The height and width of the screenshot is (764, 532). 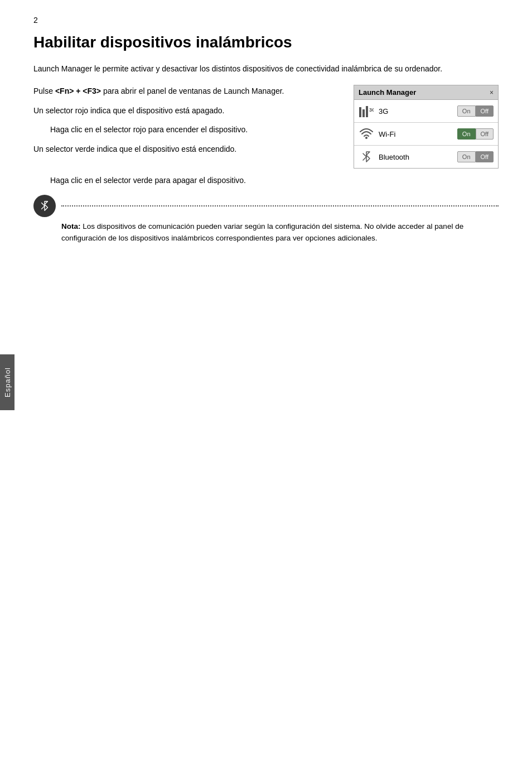 What do you see at coordinates (266, 42) in the screenshot?
I see `page-title: Habilitar dispositivos inalámbricos` at bounding box center [266, 42].